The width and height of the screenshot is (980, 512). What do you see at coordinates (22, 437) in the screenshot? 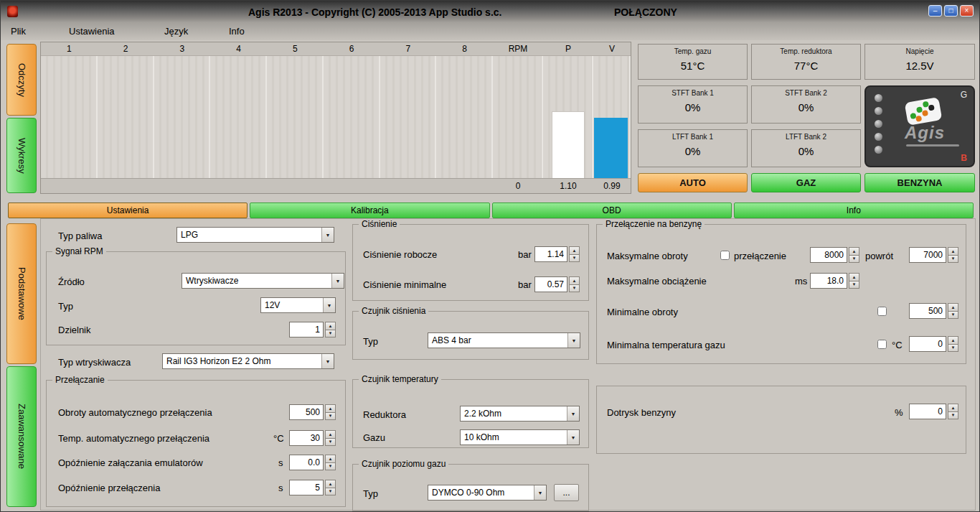
I see `side-tab-zaawansowane: Zaawansowane` at bounding box center [22, 437].